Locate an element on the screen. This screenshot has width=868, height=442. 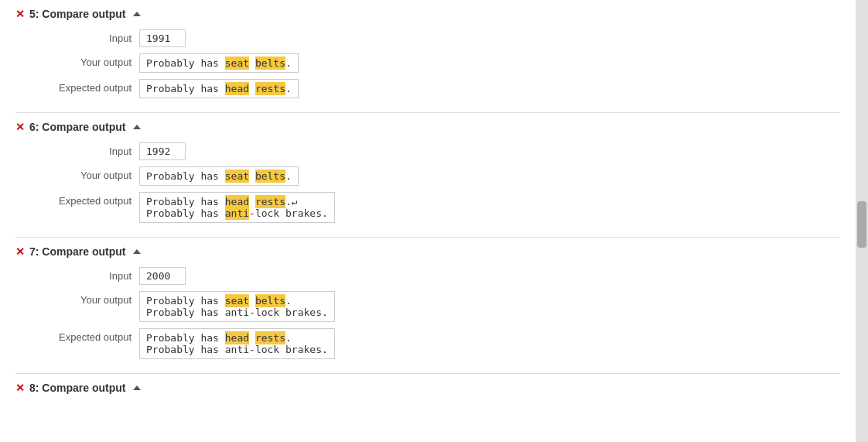
section-header-7: ✕ 7: Compare output is located at coordinates (428, 252).